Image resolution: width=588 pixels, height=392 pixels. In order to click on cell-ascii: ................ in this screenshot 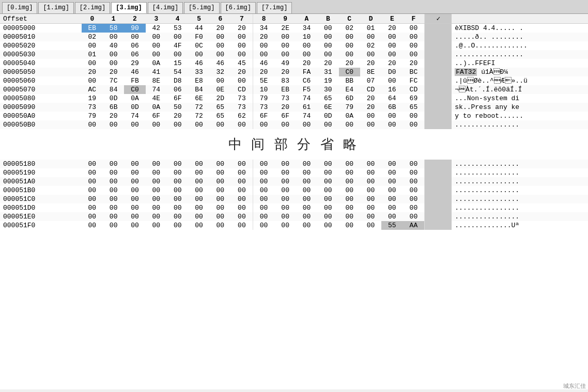, I will do `click(520, 217)`.